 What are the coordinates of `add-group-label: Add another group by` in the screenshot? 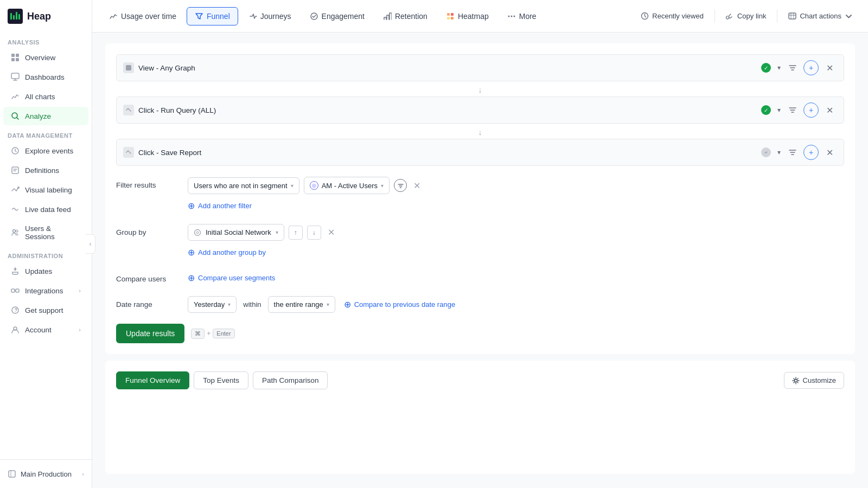 It's located at (232, 253).